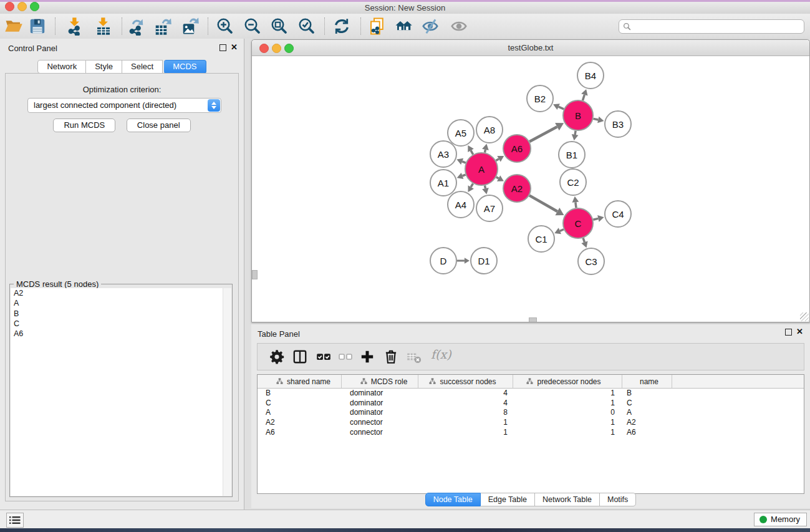  What do you see at coordinates (591, 261) in the screenshot?
I see `network-node-C3: C3` at bounding box center [591, 261].